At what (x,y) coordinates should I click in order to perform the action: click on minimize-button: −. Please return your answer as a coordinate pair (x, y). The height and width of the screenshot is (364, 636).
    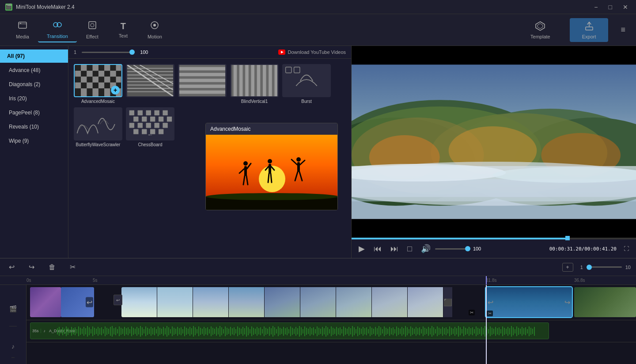
    Looking at the image, I should click on (596, 7).